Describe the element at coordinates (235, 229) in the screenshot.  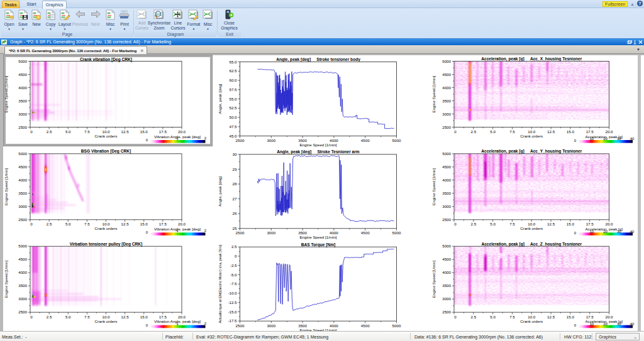
I see `svg-text: 25` at that location.